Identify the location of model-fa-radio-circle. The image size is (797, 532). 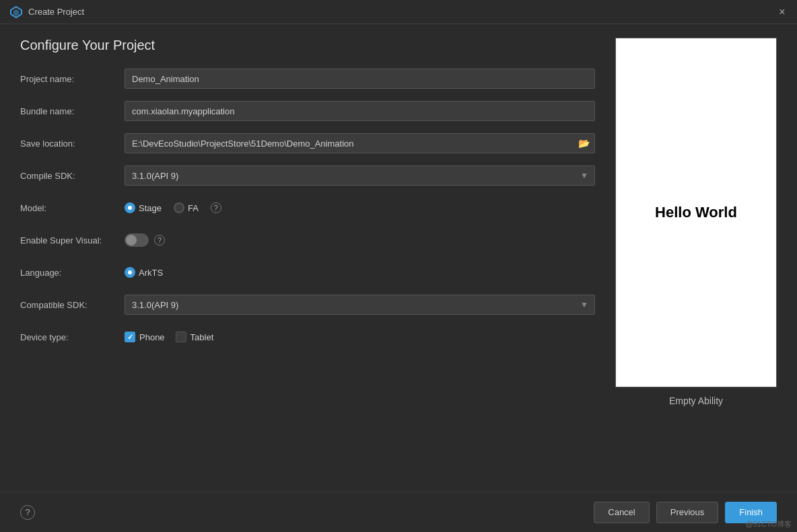
(179, 208).